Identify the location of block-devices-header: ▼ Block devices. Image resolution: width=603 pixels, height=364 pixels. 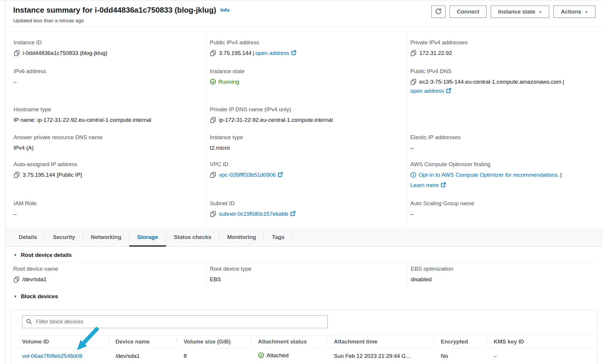
(304, 296).